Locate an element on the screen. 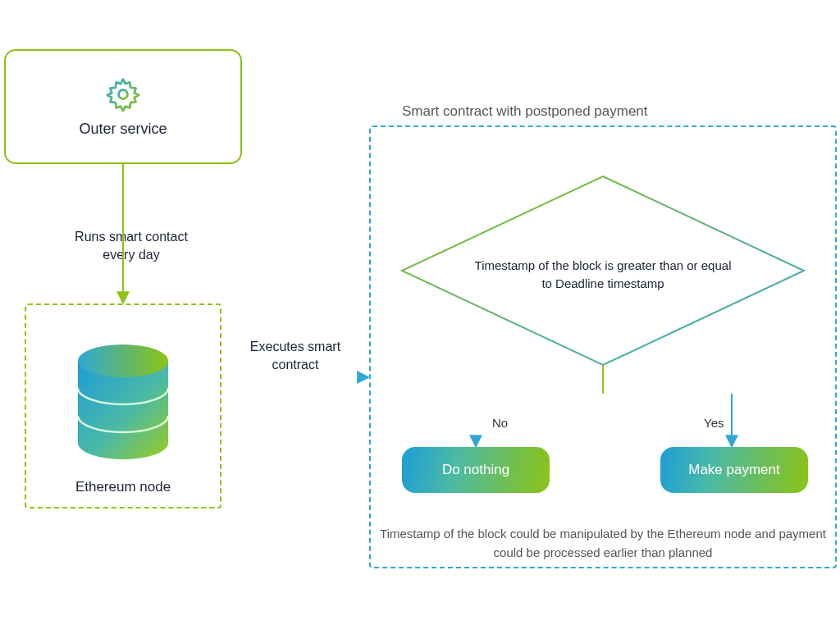 The width and height of the screenshot is (840, 634). yes-branch-label: Yes is located at coordinates (714, 423).